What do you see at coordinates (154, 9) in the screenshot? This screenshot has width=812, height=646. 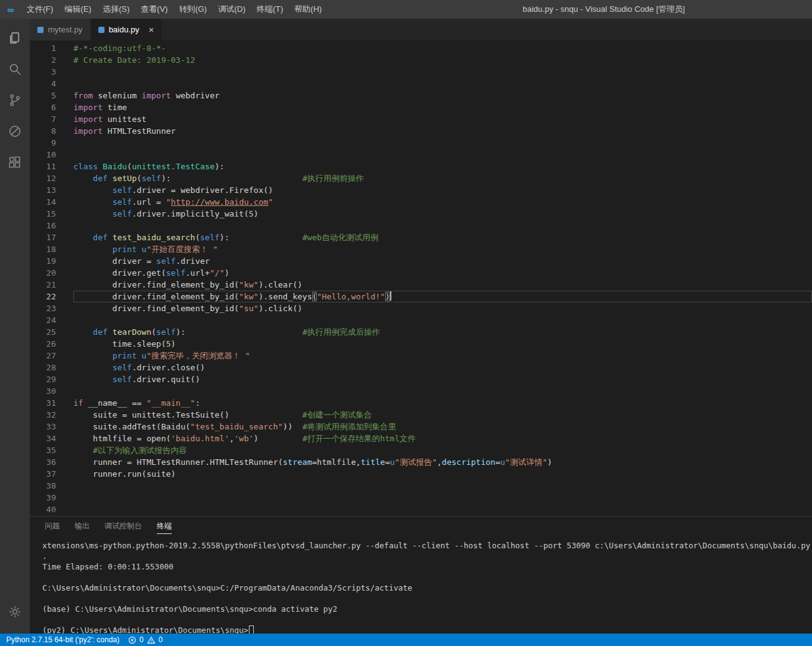 I see `menu-item-3: 查看(V)` at bounding box center [154, 9].